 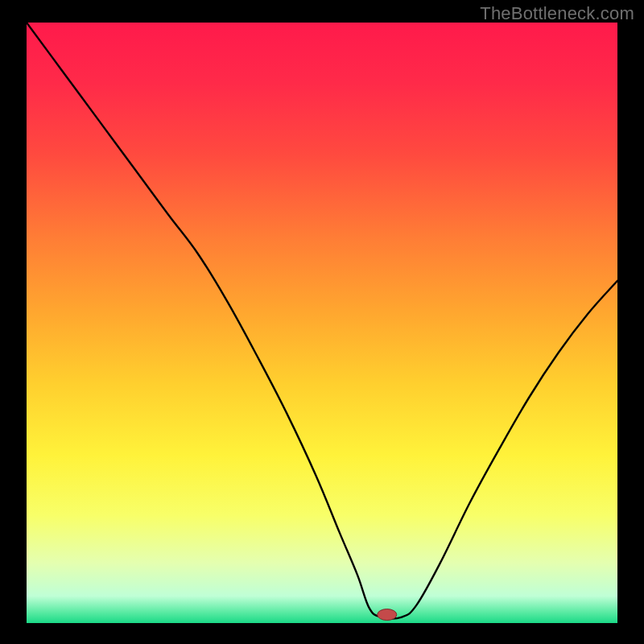 I want to click on optimal-point-marker, so click(x=387, y=615).